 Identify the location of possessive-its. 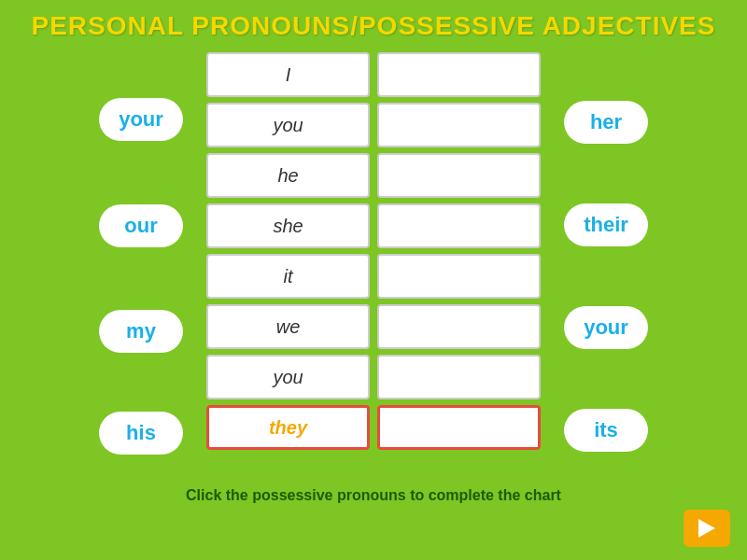
(459, 276).